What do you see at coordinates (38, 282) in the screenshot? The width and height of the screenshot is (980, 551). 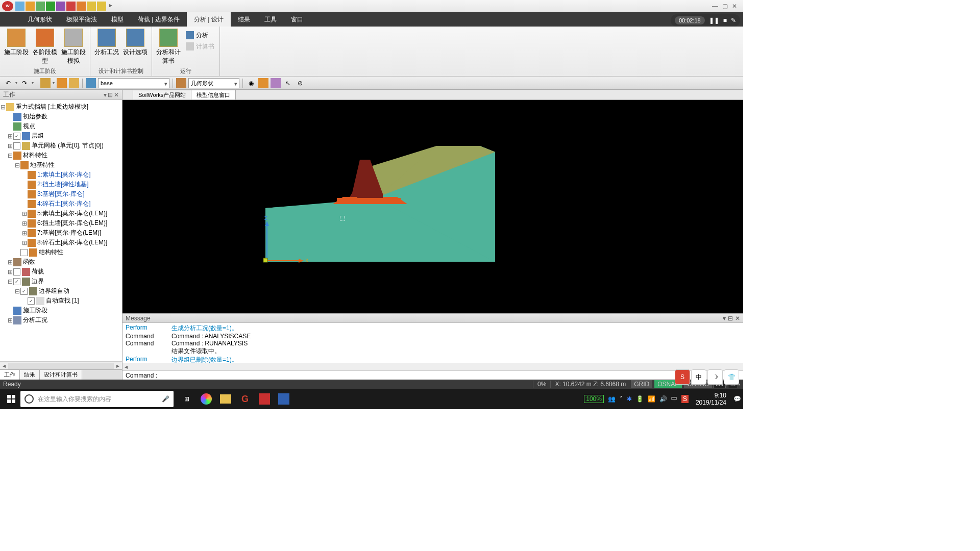 I see `tree-item: 边界` at bounding box center [38, 282].